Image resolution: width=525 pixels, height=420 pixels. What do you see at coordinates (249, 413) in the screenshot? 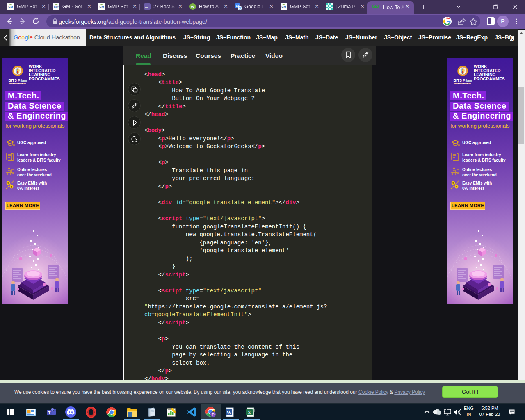
I see `svg-text: X` at bounding box center [249, 413].